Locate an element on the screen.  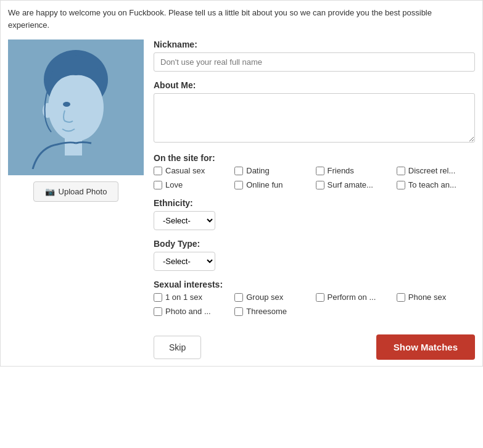
upload-photo-label: Upload Photo is located at coordinates (83, 191).